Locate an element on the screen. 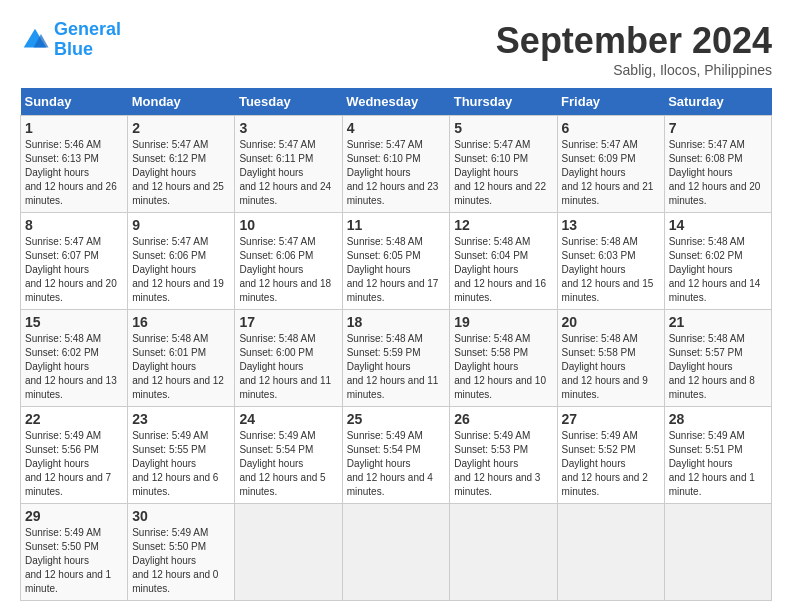 This screenshot has width=792, height=612. day-info: Sunrise: 5:47 AMSunset: 6:08 PMDaylight … is located at coordinates (715, 172).